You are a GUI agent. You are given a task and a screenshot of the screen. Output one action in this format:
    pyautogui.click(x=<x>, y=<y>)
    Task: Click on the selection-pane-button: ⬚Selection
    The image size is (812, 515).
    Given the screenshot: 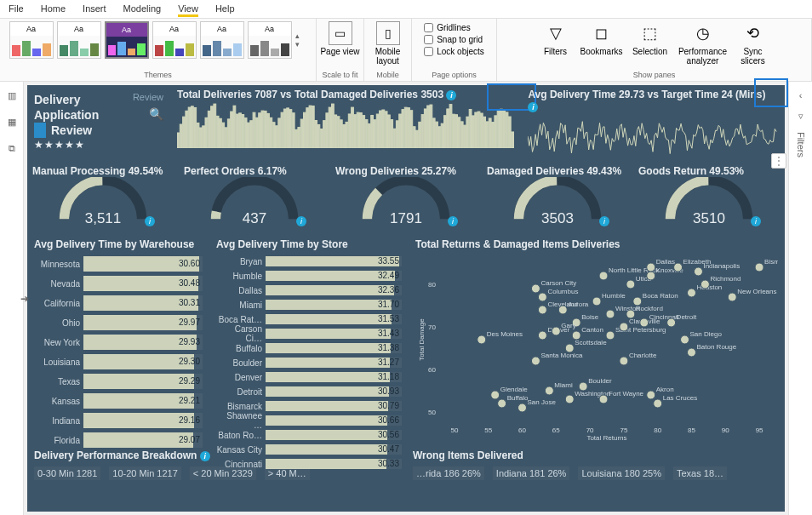 What is the action you would take?
    pyautogui.click(x=650, y=43)
    